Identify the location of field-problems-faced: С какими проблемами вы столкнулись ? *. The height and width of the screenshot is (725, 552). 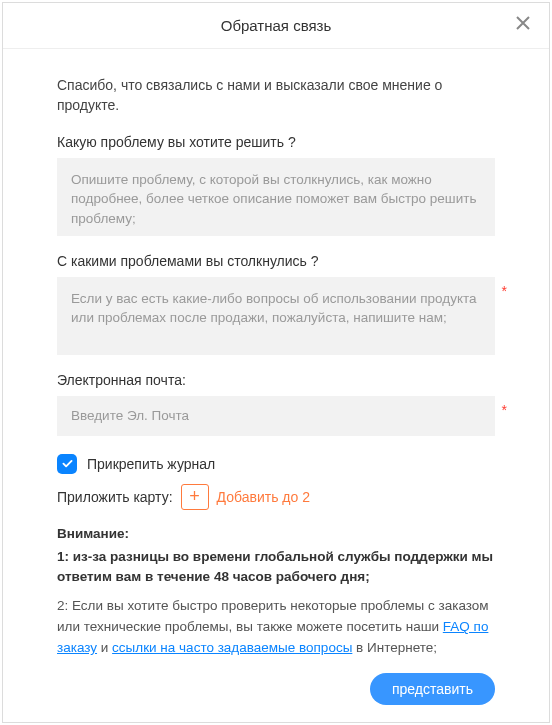
(276, 306).